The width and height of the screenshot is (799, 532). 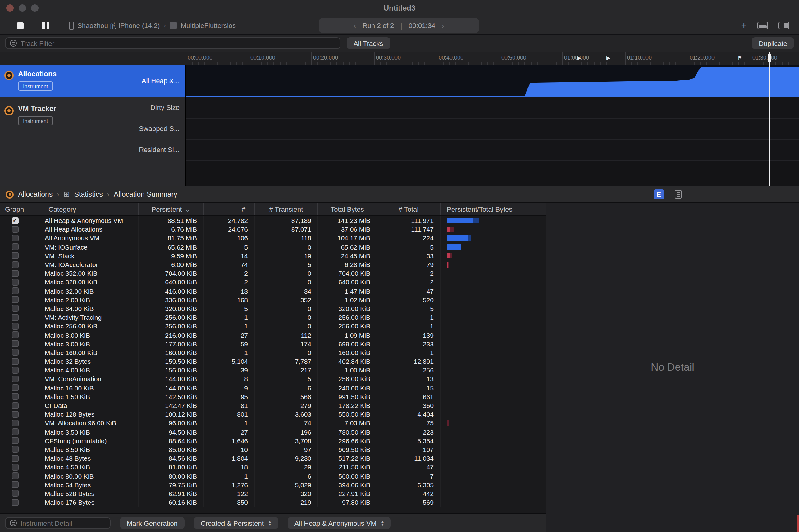 What do you see at coordinates (37, 109) in the screenshot?
I see `track-name-vm-tracker: VM Tracker` at bounding box center [37, 109].